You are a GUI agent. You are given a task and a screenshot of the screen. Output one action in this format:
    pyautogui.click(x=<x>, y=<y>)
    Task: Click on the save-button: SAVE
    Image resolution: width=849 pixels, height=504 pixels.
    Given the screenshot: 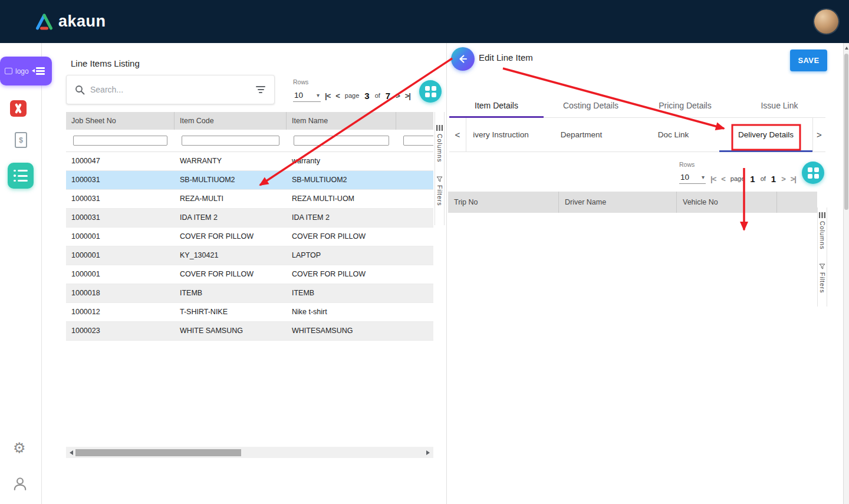 What is the action you would take?
    pyautogui.click(x=809, y=60)
    